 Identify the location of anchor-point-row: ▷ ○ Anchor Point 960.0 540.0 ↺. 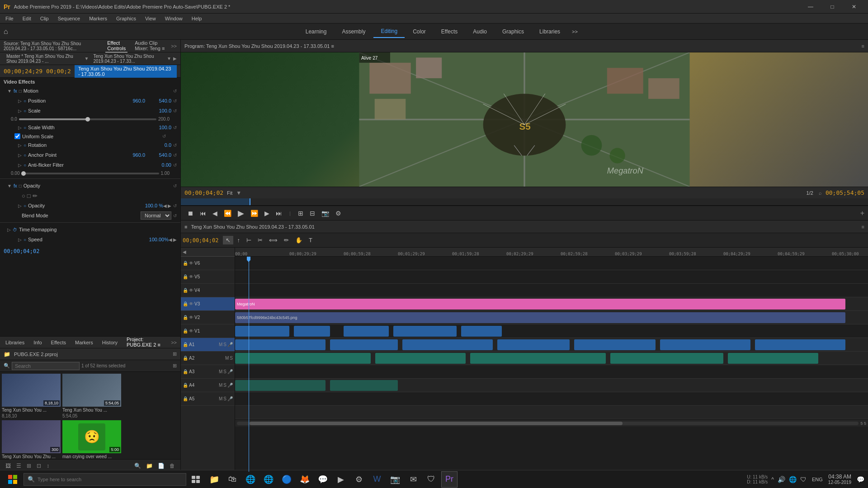
(90, 155).